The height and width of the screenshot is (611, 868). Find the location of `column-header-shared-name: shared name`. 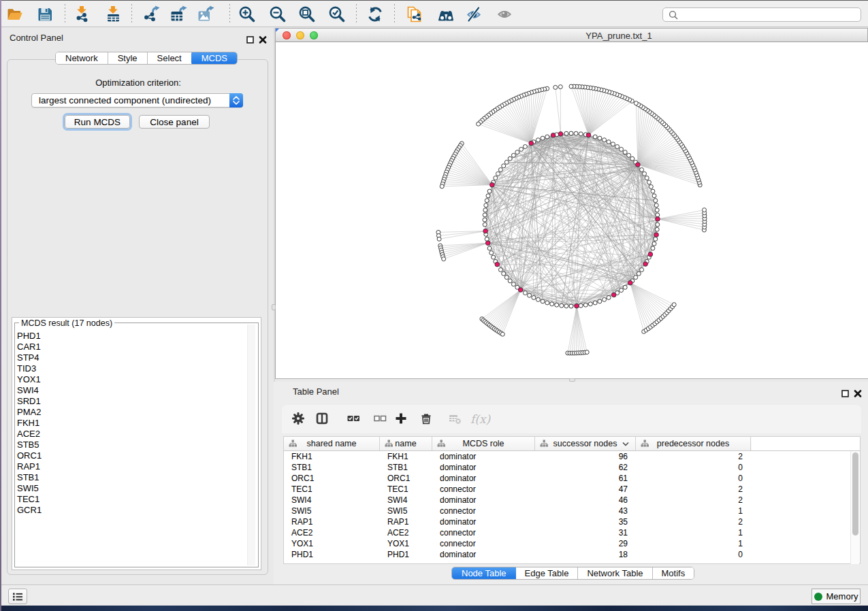

column-header-shared-name: shared name is located at coordinates (332, 444).